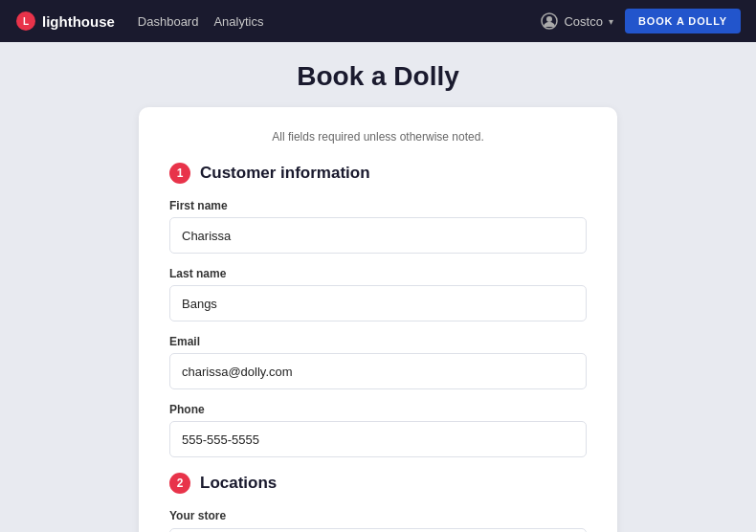 The width and height of the screenshot is (756, 532). I want to click on email-label: Email, so click(378, 342).